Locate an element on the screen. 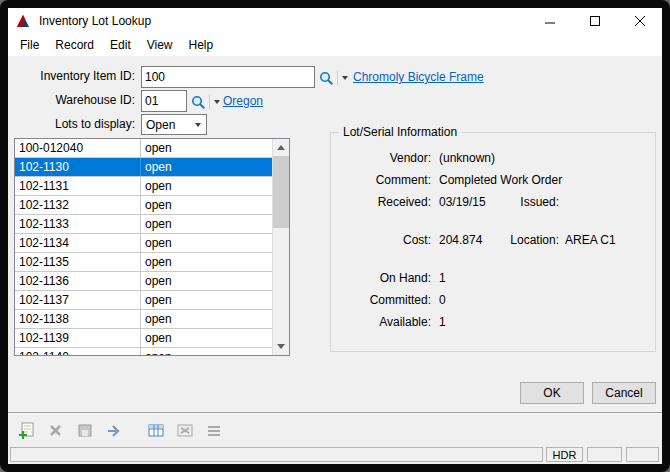 The width and height of the screenshot is (670, 472). item-description-link: Chromoly Bicycle Frame is located at coordinates (418, 77).